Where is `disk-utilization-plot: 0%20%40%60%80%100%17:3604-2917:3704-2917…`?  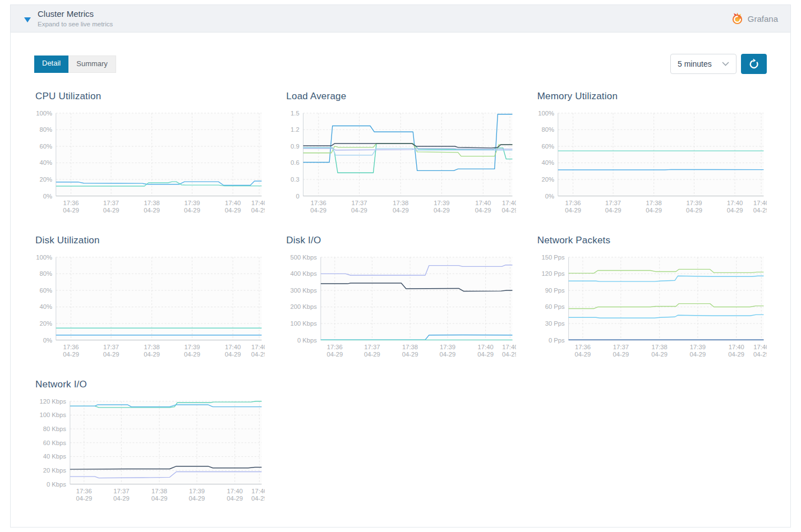 disk-utilization-plot: 0%20%40%60%80%100%17:3604-2917:3704-2917… is located at coordinates (149, 308).